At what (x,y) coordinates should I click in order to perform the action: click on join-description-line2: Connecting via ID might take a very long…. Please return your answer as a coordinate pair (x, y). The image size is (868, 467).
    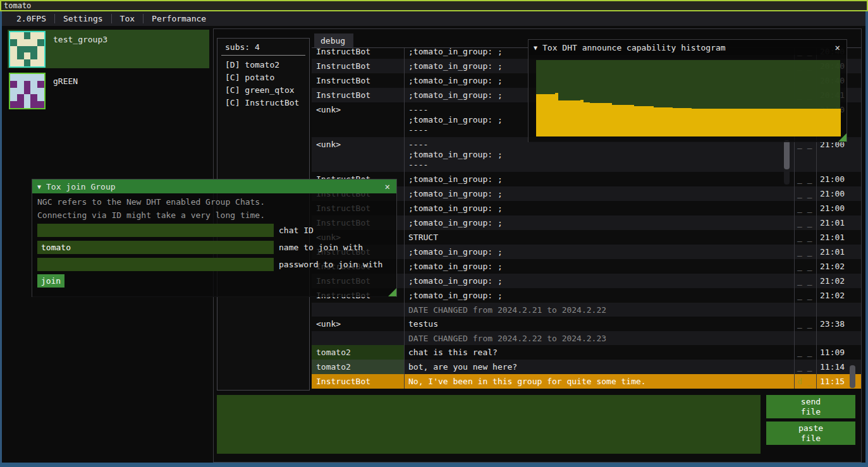
    Looking at the image, I should click on (151, 215).